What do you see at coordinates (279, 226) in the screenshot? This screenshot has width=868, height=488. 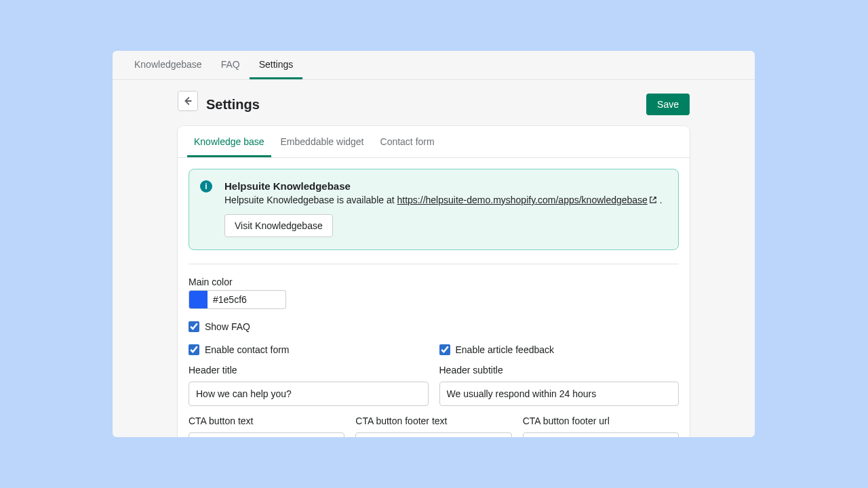 I see `visit-knowledgebase-button: Visit Knowledgebase` at bounding box center [279, 226].